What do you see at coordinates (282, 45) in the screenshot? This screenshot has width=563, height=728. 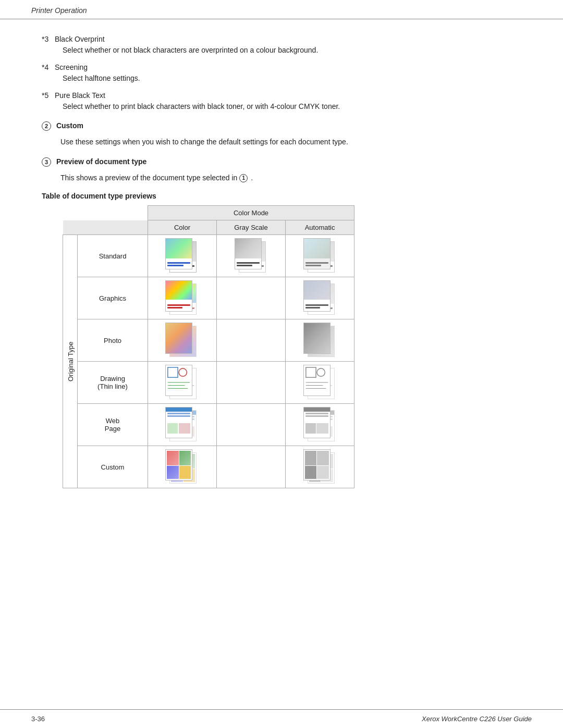 I see `list-item-3: *3 Black Overprint Select whether or not…` at bounding box center [282, 45].